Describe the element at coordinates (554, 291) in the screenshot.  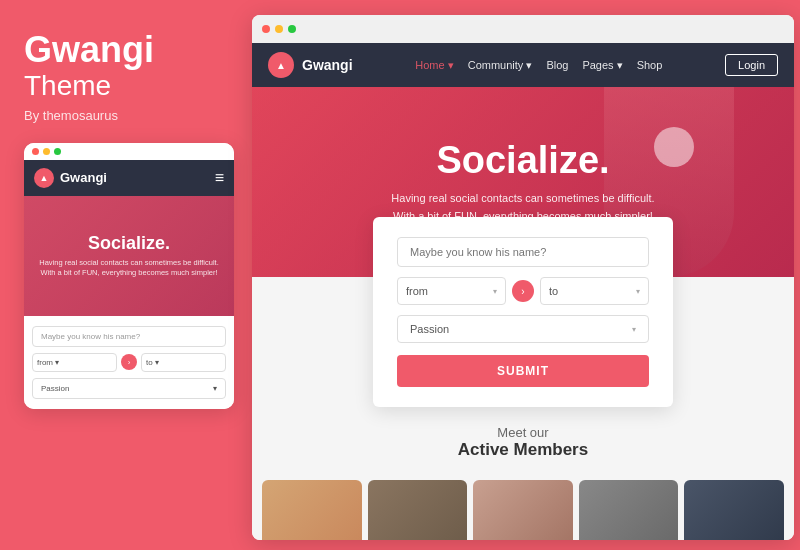
I see `to-label: to` at that location.